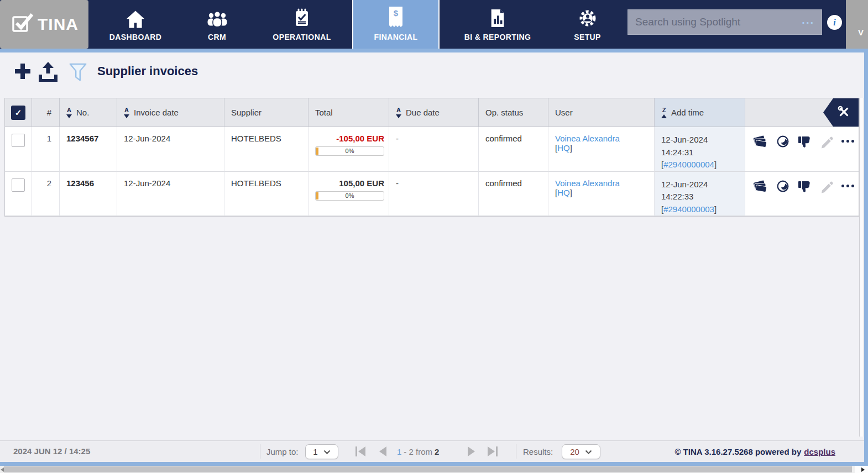  What do you see at coordinates (217, 24) in the screenshot?
I see `tab-crm: CRM` at bounding box center [217, 24].